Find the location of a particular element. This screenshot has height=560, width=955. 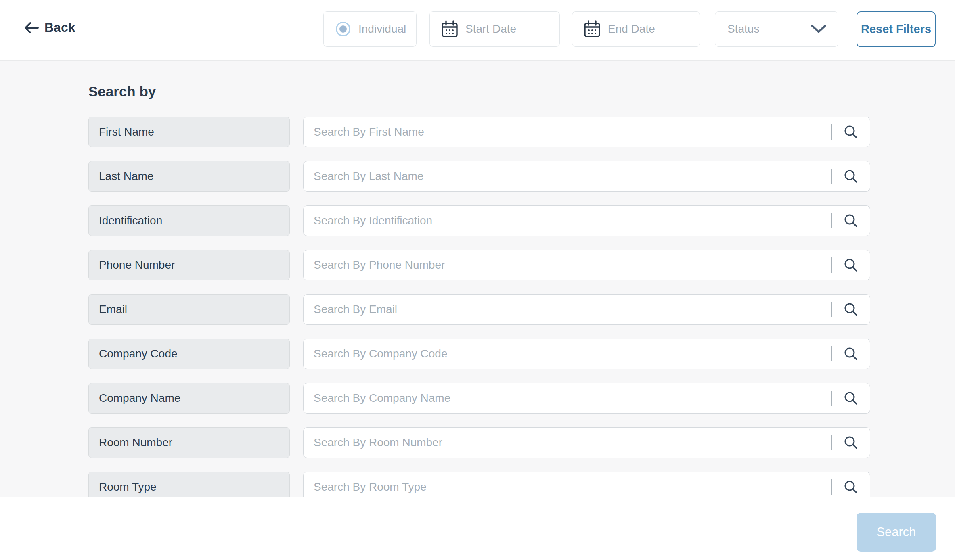

field-label: Company Code is located at coordinates (189, 354).